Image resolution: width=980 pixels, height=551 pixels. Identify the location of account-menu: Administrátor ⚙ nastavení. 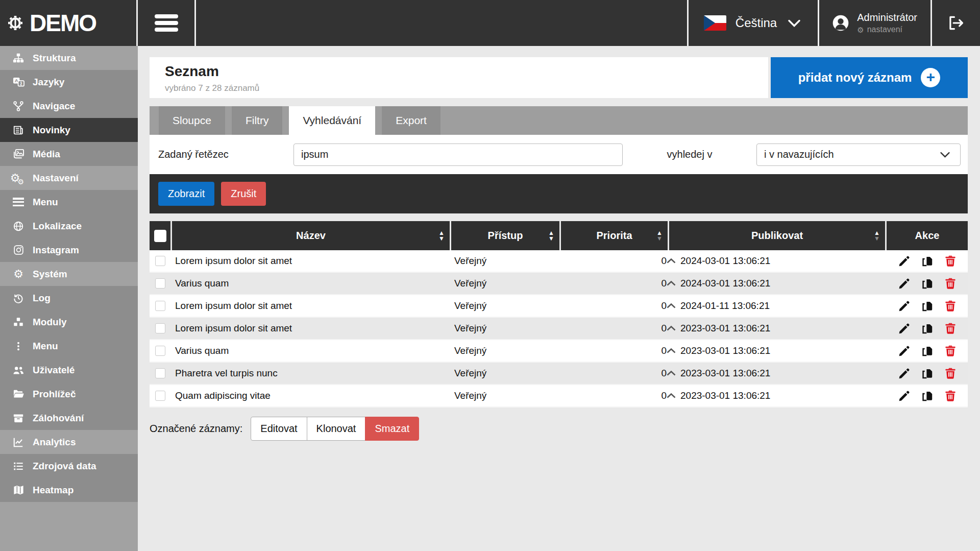
(874, 23).